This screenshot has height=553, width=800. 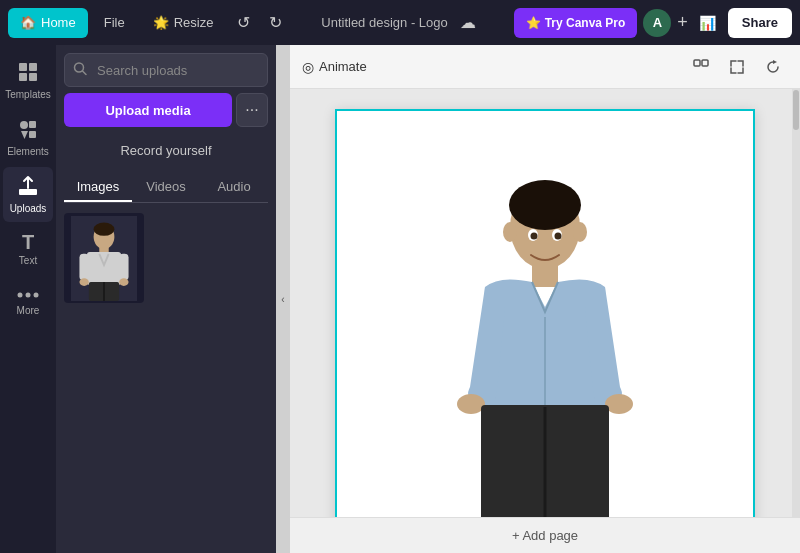 What do you see at coordinates (166, 256) in the screenshot?
I see `images-grid` at bounding box center [166, 256].